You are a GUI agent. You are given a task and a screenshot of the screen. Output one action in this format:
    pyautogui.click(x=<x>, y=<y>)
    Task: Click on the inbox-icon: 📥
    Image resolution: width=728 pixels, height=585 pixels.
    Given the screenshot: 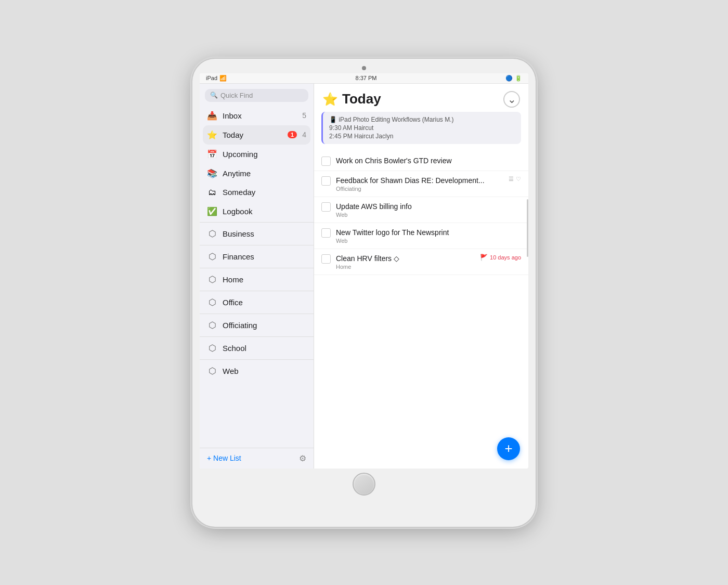 What is the action you would take?
    pyautogui.click(x=212, y=115)
    